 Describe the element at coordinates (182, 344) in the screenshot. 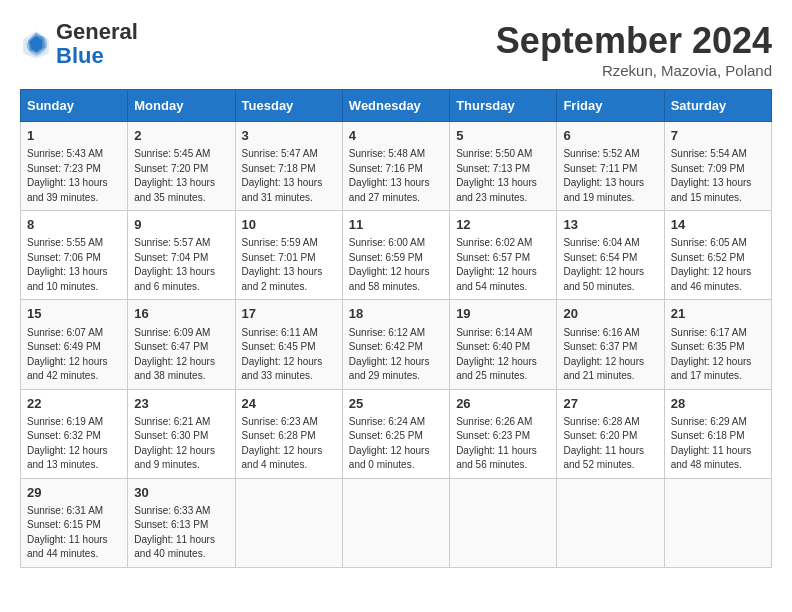

I see `calendar-cell: 16Sunrise: 6:09 AM Sunset: 6:47 PM Dayli…` at that location.